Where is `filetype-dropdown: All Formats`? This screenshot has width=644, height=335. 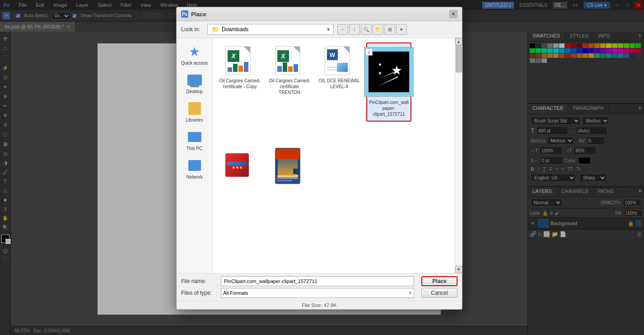
filetype-dropdown: All Formats is located at coordinates (317, 293).